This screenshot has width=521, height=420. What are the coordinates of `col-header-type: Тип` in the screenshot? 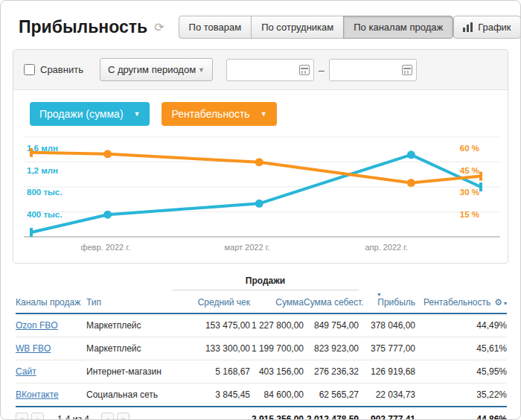 It's located at (130, 303).